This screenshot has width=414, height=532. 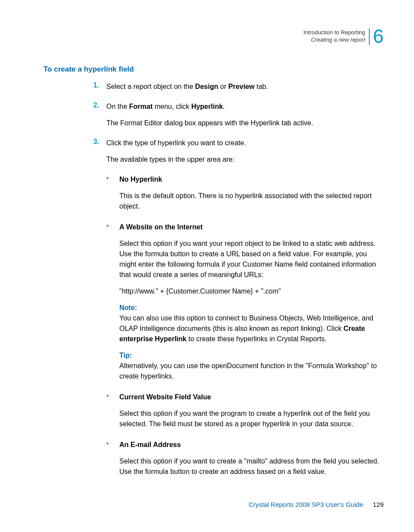 What do you see at coordinates (245, 143) in the screenshot?
I see `step-3-text: Click the type of hyperlink you want to …` at bounding box center [245, 143].